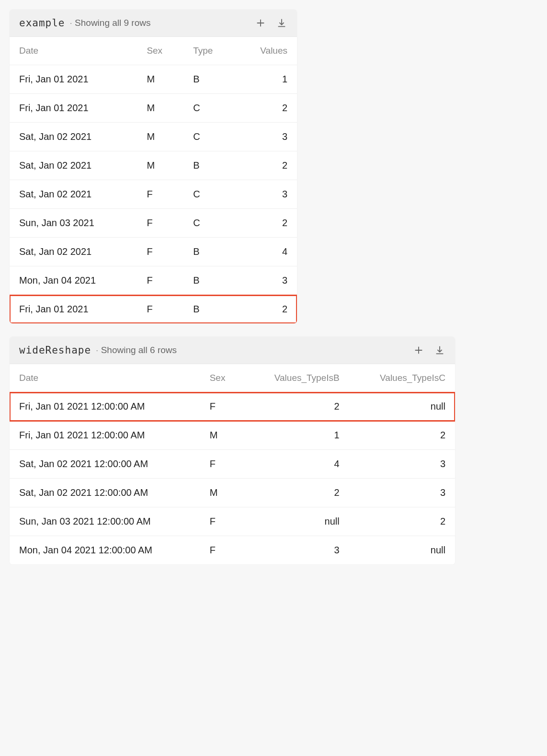  Describe the element at coordinates (105, 522) in the screenshot. I see `table-cell: Sun, Jan 03 2021 12:00:00 AM` at that location.